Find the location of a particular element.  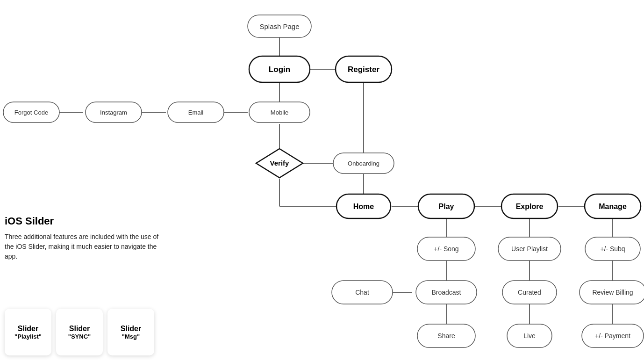

slider-playlist-title: Slider is located at coordinates (28, 329).